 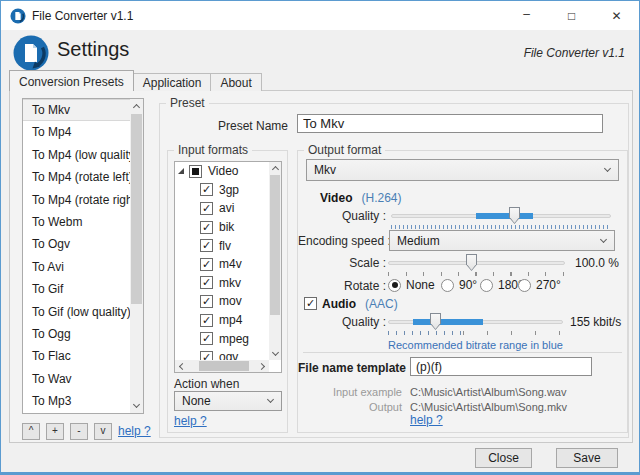 What do you see at coordinates (222, 338) in the screenshot?
I see `tree-item: mpeg` at bounding box center [222, 338].